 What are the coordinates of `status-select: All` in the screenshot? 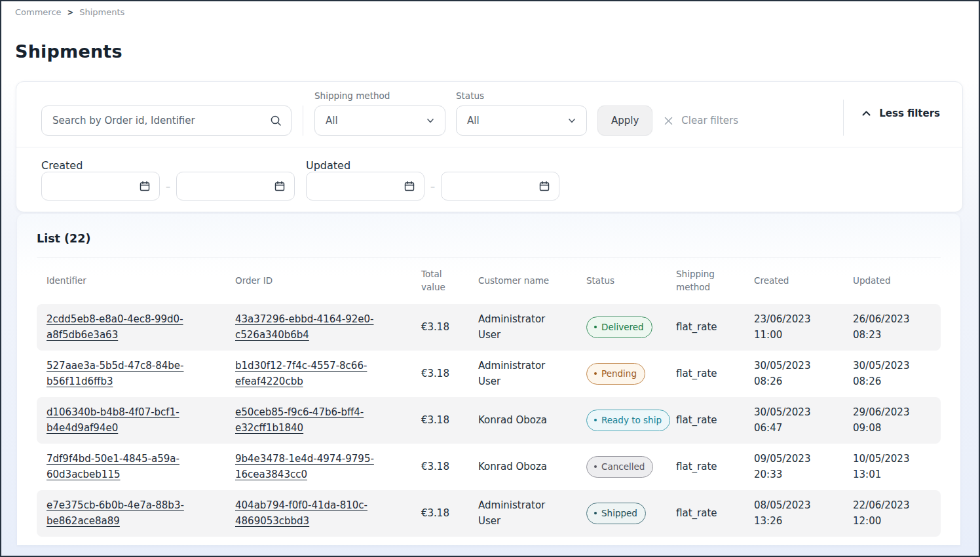 It's located at (521, 121).